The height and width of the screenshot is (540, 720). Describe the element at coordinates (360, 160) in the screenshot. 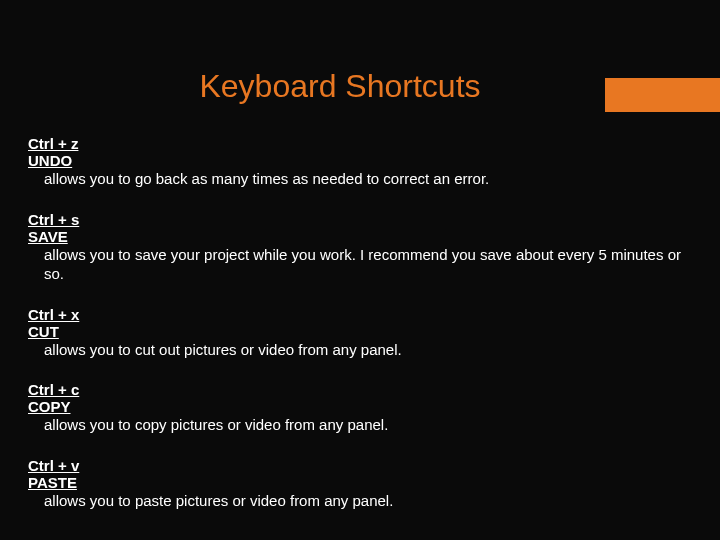

I see `shortcut-name: UNDO` at that location.